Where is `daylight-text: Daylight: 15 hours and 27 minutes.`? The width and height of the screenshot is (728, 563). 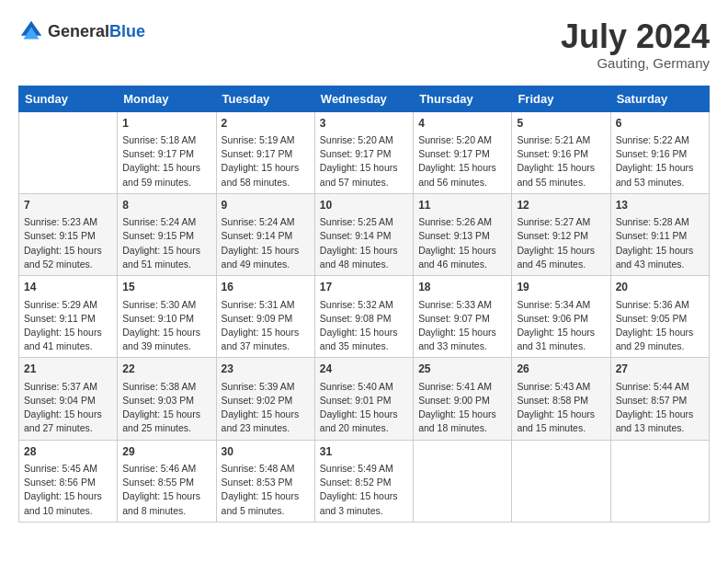 daylight-text: Daylight: 15 hours and 27 minutes. is located at coordinates (68, 421).